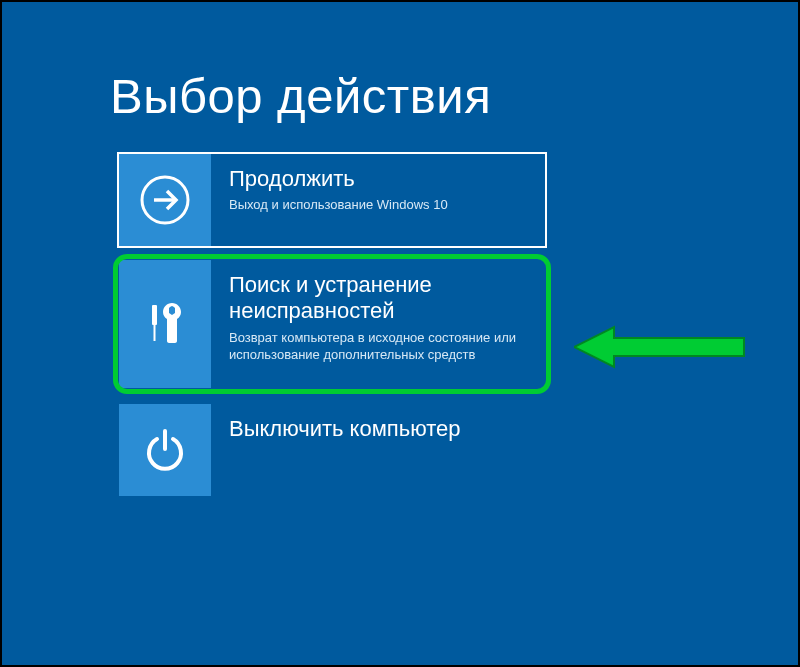 The width and height of the screenshot is (800, 667). I want to click on option-title: Продолжить, so click(379, 179).